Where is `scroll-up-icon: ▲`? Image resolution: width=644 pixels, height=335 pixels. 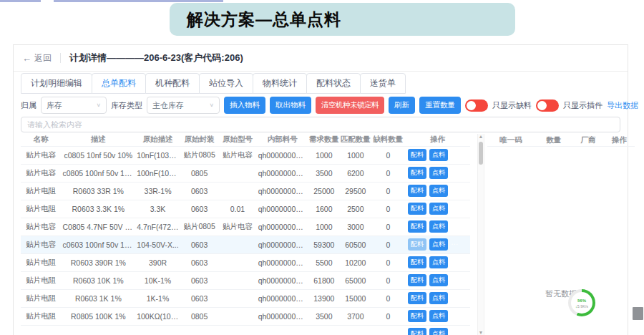 scroll-up-icon: ▲ is located at coordinates (481, 136).